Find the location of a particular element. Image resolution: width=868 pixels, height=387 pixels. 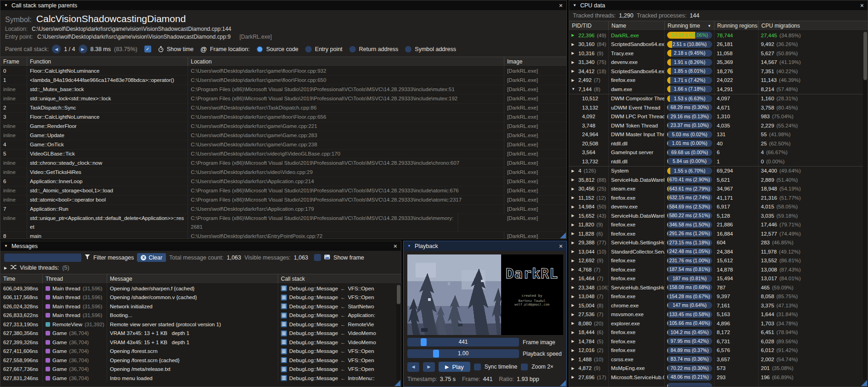

callstack-row: inlinestd::_Atomic_storage<bool,1>::load… is located at coordinates (283, 191).